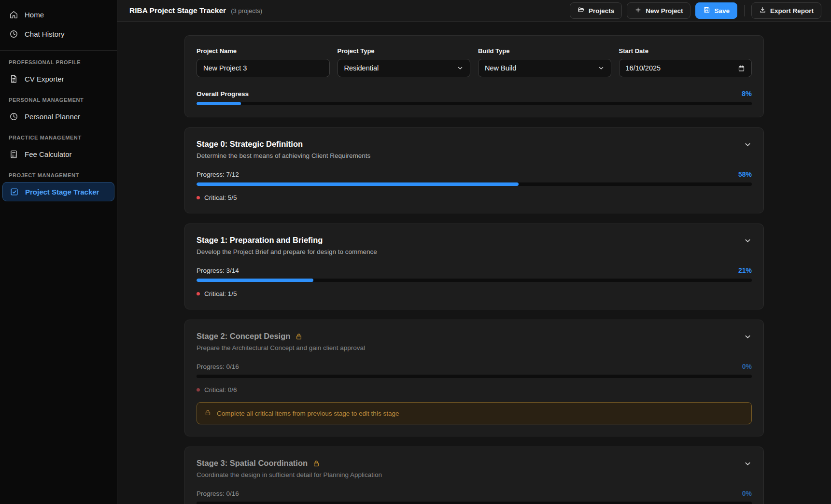 The height and width of the screenshot is (504, 831). Describe the element at coordinates (178, 11) in the screenshot. I see `page-title: RIBA Project Stage Tracker` at that location.